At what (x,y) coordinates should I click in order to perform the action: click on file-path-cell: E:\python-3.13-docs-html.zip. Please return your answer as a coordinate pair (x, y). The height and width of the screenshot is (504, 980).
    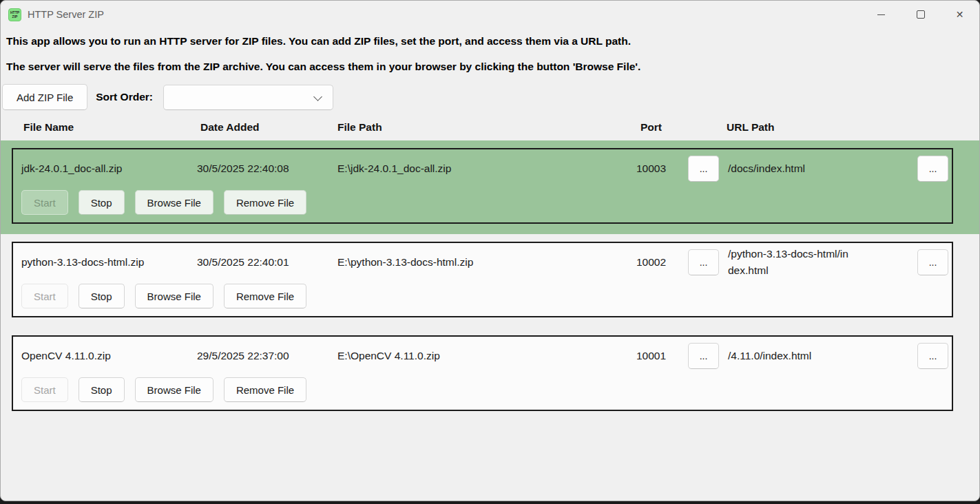
    Looking at the image, I should click on (487, 262).